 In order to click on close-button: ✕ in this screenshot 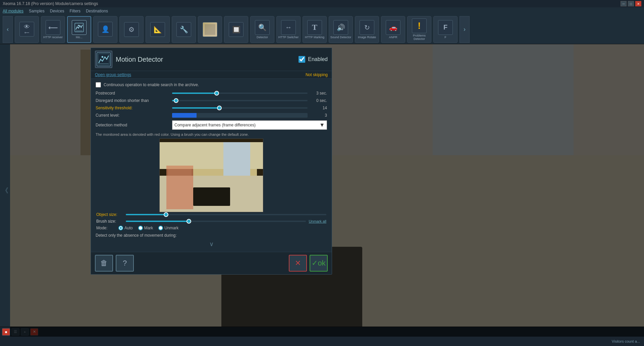, I will do `click(638, 4)`.